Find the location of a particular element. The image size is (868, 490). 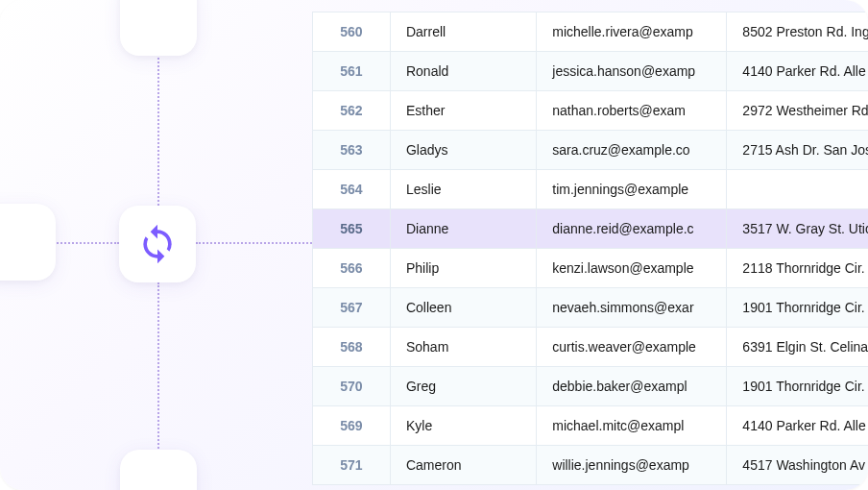

row-id: 562 is located at coordinates (351, 111).